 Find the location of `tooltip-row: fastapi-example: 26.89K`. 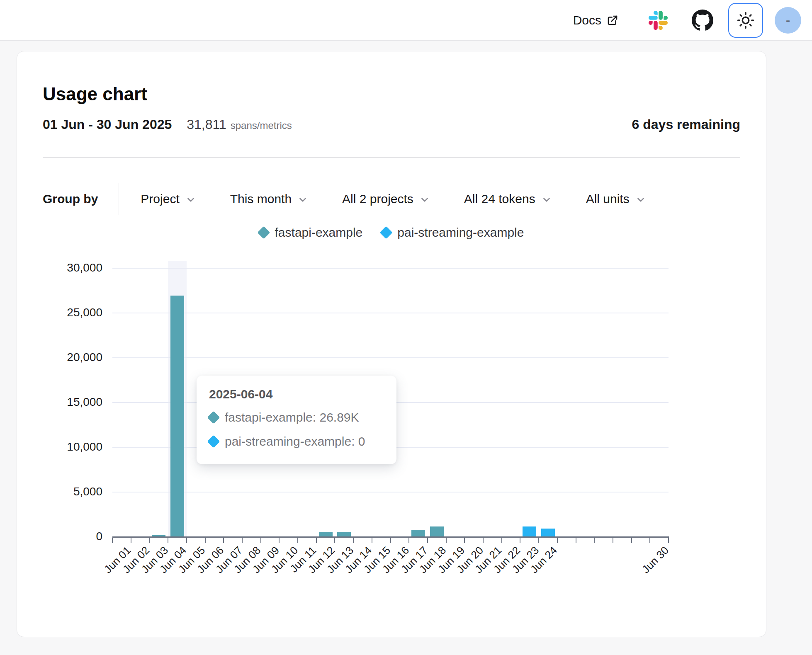

tooltip-row: fastapi-example: 26.89K is located at coordinates (297, 417).